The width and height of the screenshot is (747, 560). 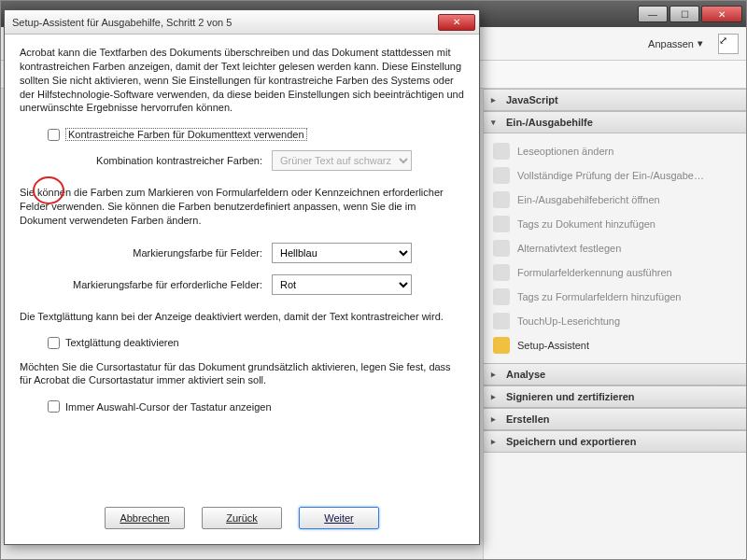 What do you see at coordinates (588, 200) in the screenshot?
I see `panel-item-label: Ein-/Ausgabehilfebericht öffnen` at bounding box center [588, 200].